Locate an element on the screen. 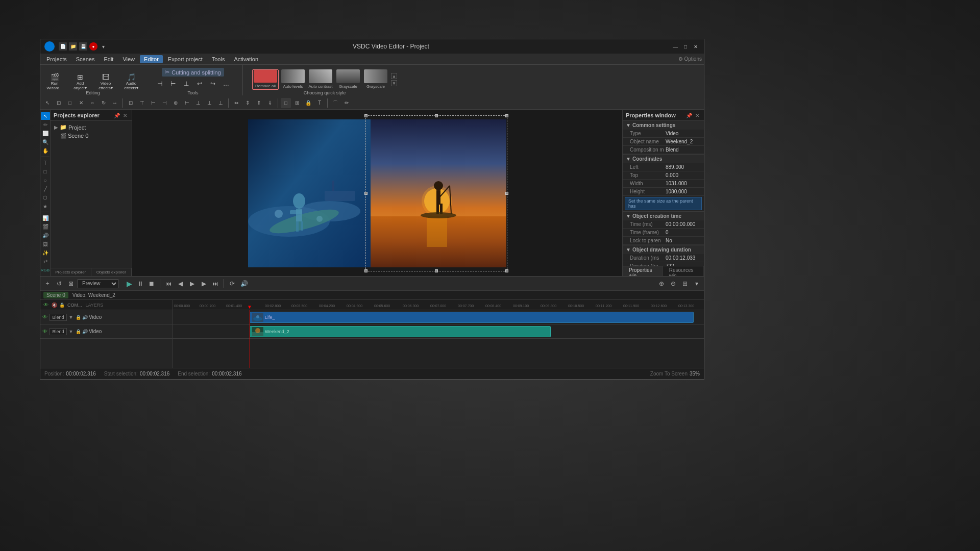  audio-tool: 🔊 is located at coordinates (45, 236).